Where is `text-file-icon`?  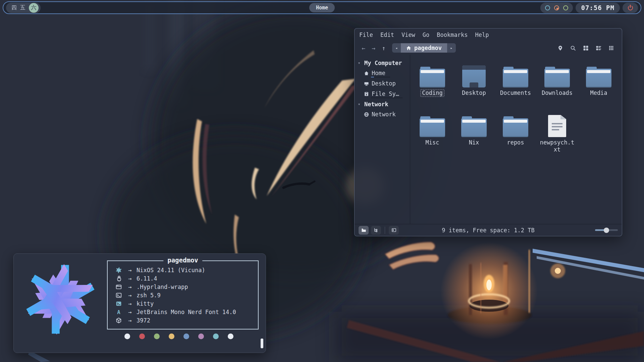 text-file-icon is located at coordinates (557, 126).